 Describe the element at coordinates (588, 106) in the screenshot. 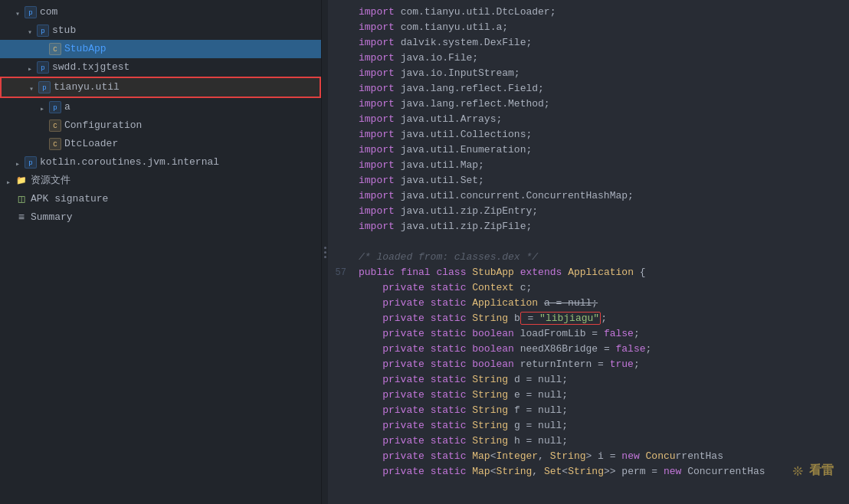

I see `code-line: import java.lang.reflect.Method;` at that location.